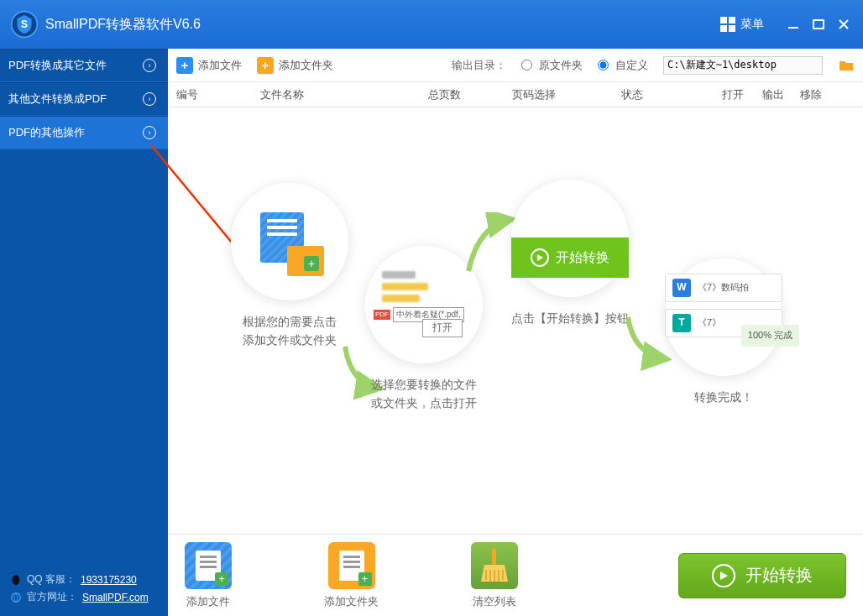 The image size is (863, 616). I want to click on add-folder-label: 添加文件夹, so click(306, 65).